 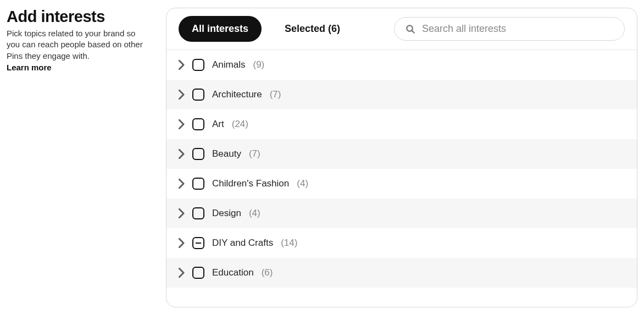 What do you see at coordinates (402, 154) in the screenshot?
I see `list-item: Beauty (7)` at bounding box center [402, 154].